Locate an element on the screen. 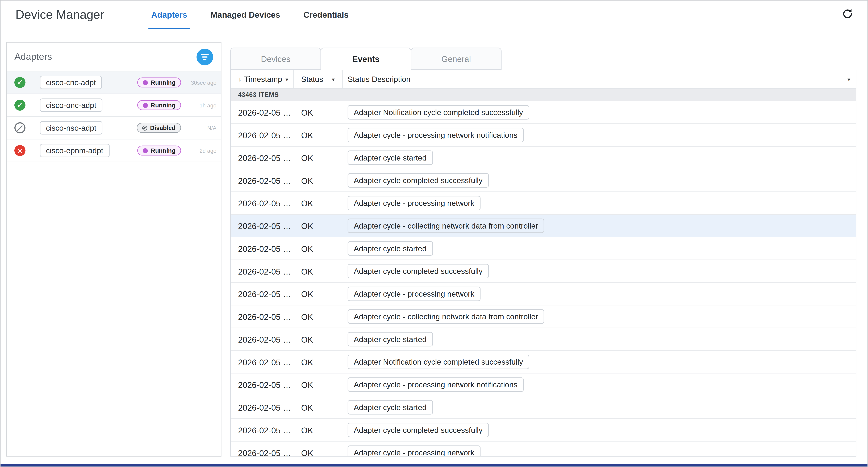  detail-tabs: Devices Events General is located at coordinates (544, 59).